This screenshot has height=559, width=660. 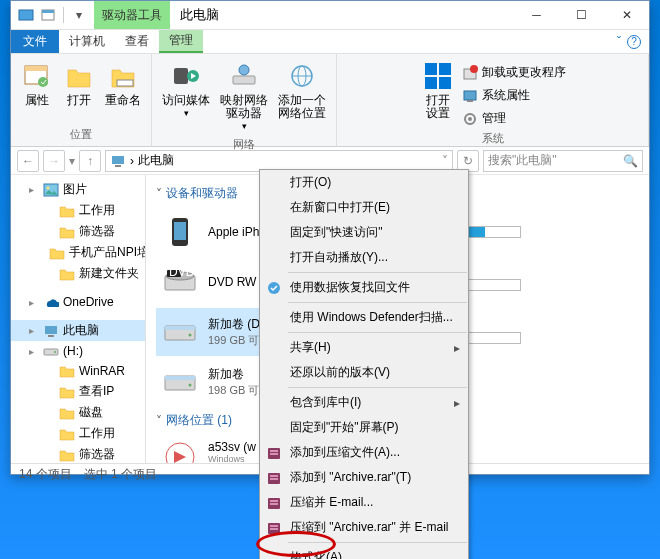 What do you see at coordinates (364, 348) in the screenshot?
I see `context-menu-item: 共享(H)▸` at bounding box center [364, 348].